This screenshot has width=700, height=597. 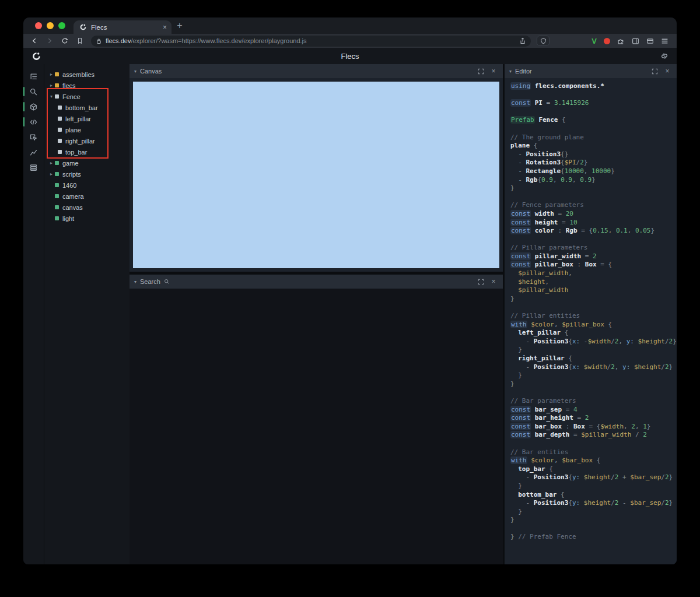 What do you see at coordinates (665, 41) in the screenshot?
I see `menu-hamburger-icon` at bounding box center [665, 41].